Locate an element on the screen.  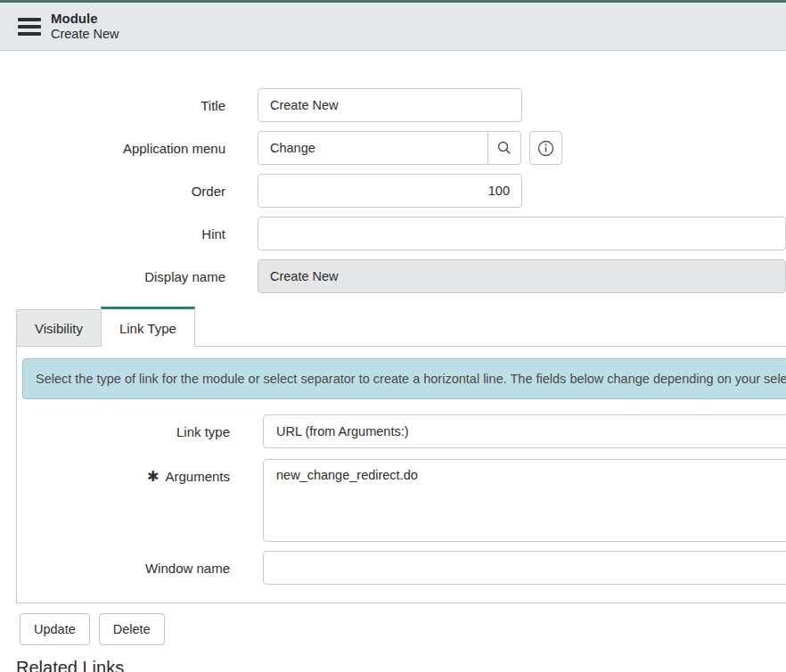
order-label: Order is located at coordinates (112, 191).